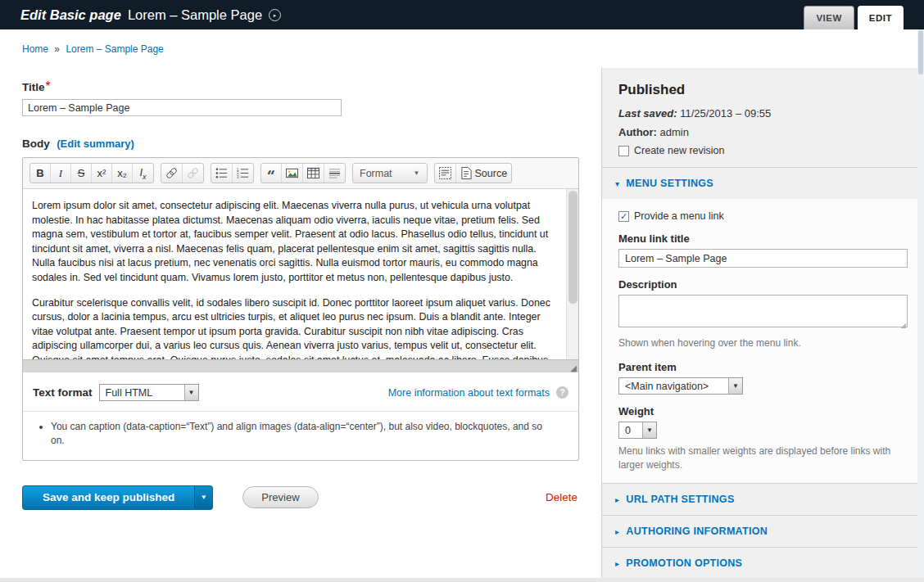 This screenshot has height=582, width=924. Describe the element at coordinates (904, 326) in the screenshot. I see `textarea-resize-grip: ◢` at that location.